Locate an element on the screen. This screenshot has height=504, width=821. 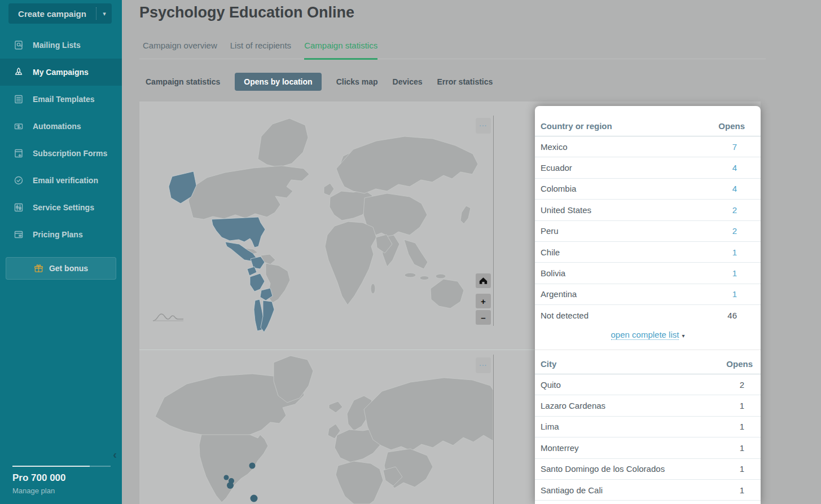
mailing-lists-icon is located at coordinates (19, 45).